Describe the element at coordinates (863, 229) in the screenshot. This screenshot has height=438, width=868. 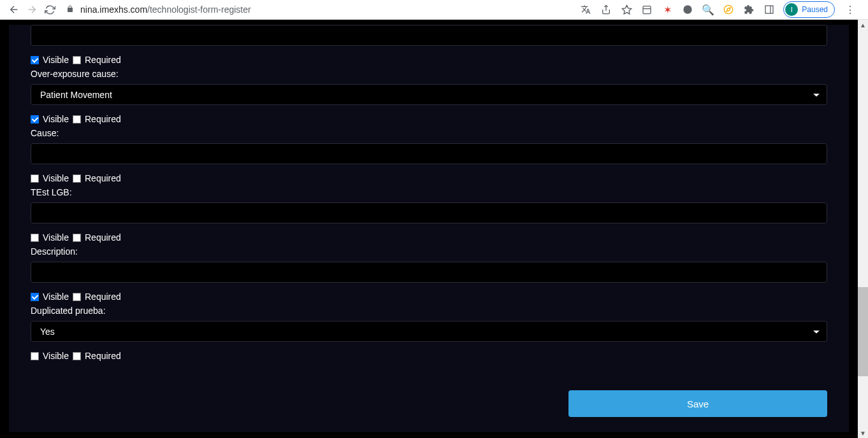
I see `scrollbar: ▲ ▼` at that location.